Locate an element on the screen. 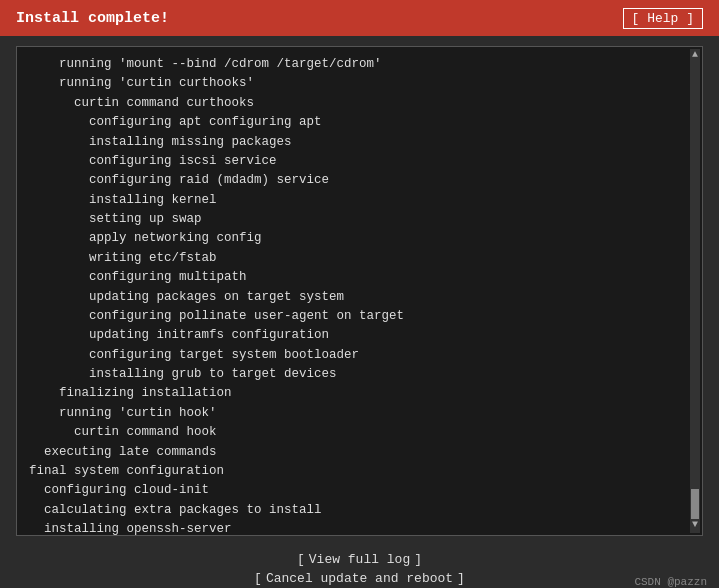 The width and height of the screenshot is (719, 588). scrollbar-thumb is located at coordinates (695, 504).